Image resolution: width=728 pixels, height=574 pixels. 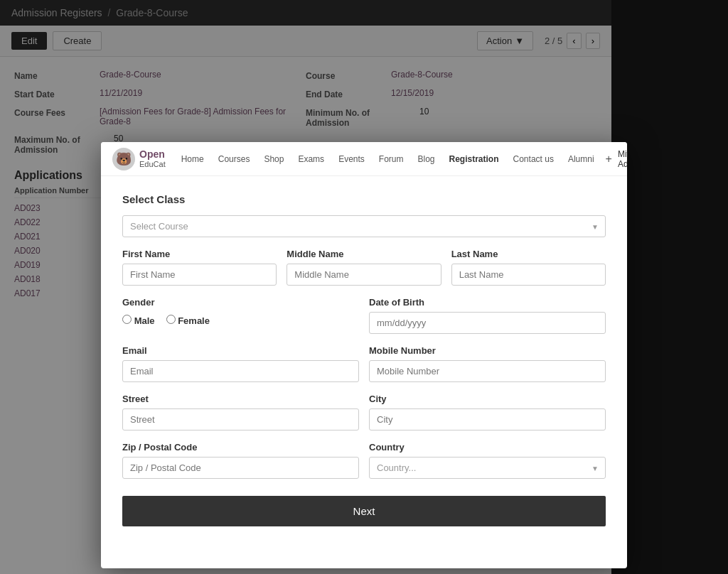 I want to click on middle-name-label: Middle Name, so click(x=364, y=254).